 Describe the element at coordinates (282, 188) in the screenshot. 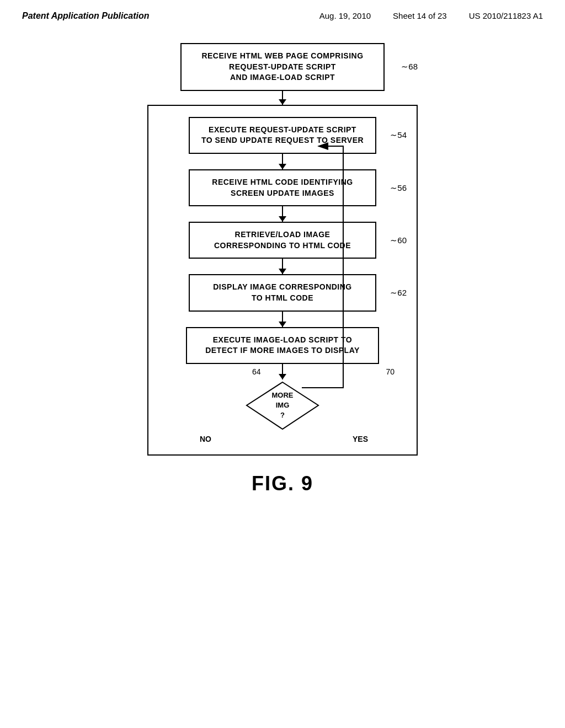

I see `node-56-label: RECEIVE HTML CODE IDENTIFYINGSCREEN UPDA…` at that location.